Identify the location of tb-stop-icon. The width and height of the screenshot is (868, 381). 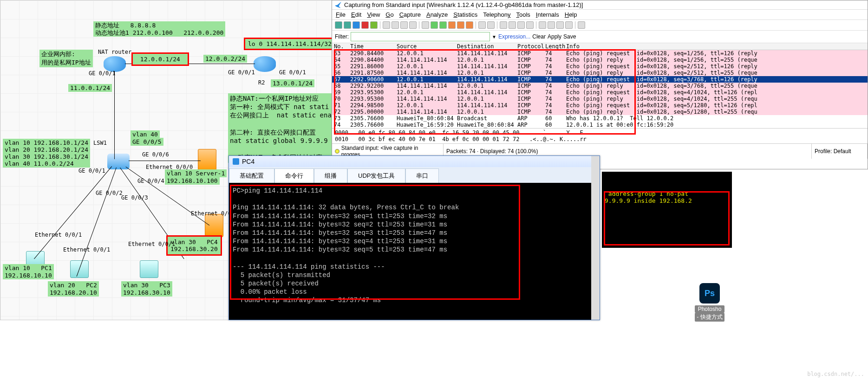
(365, 25).